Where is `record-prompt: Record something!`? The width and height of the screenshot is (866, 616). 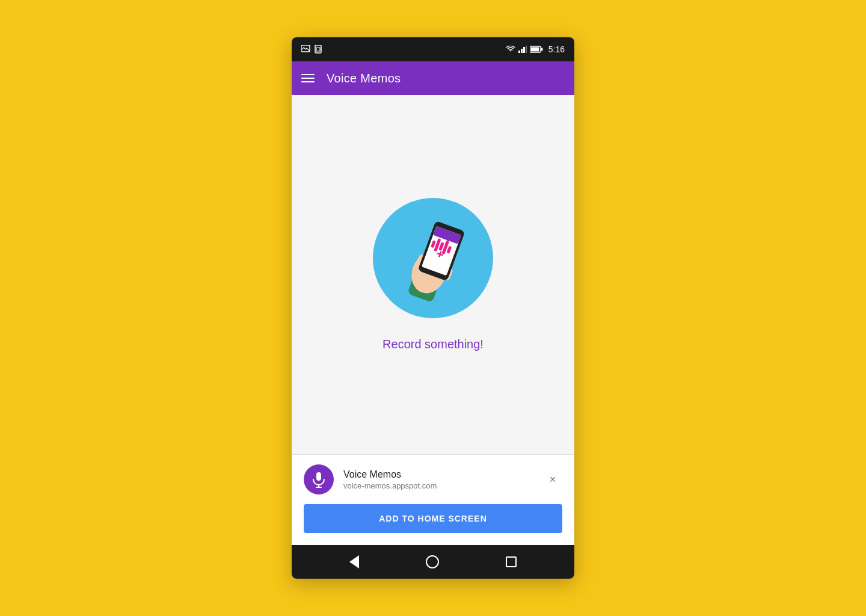 record-prompt: Record something! is located at coordinates (433, 344).